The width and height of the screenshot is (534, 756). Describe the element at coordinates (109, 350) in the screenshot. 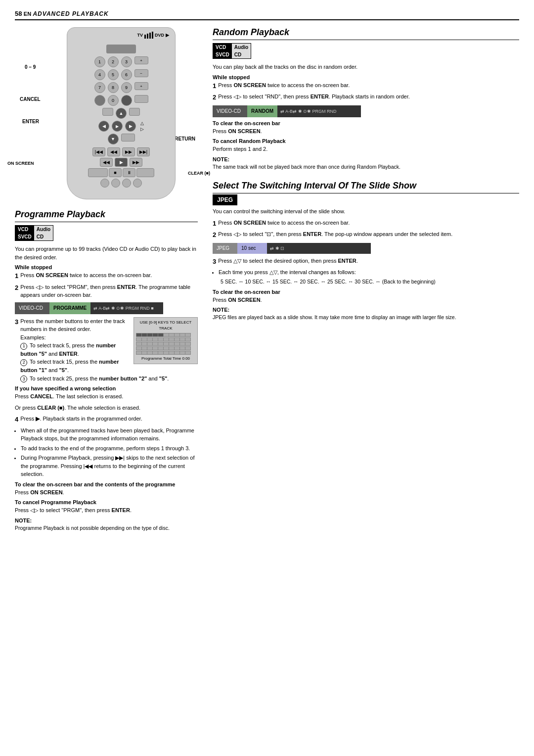

I see `step3-content: USE [0-9] KEYS TO SELECT TRACK` at that location.